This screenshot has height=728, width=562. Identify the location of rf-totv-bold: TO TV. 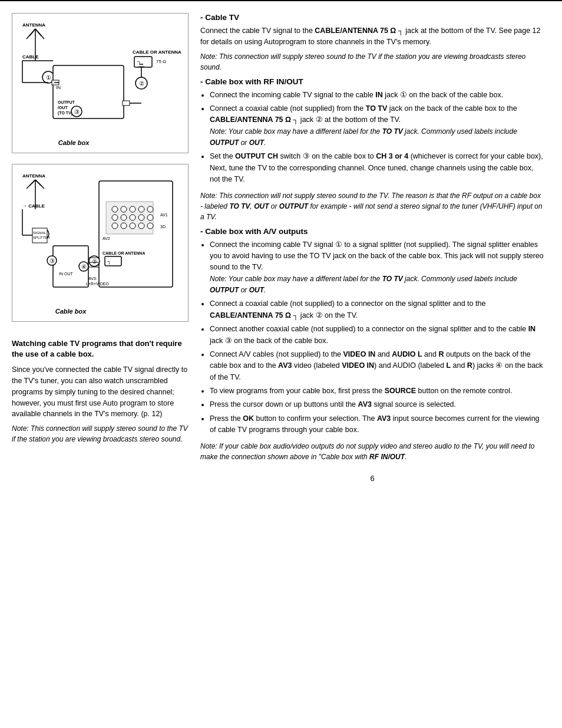
(377, 108).